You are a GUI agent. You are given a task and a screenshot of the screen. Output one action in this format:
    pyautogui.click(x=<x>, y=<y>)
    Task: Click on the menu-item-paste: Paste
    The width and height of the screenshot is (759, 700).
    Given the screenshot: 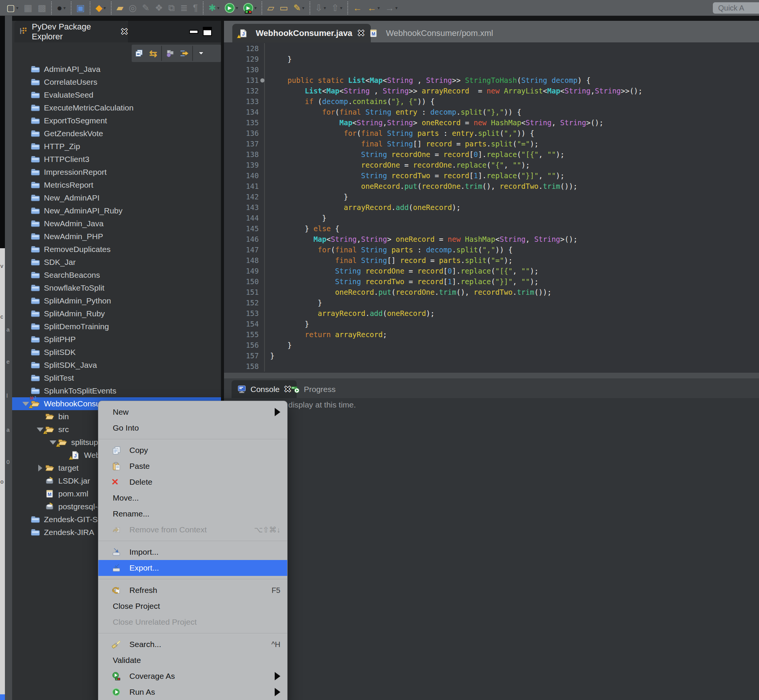 What is the action you would take?
    pyautogui.click(x=193, y=466)
    